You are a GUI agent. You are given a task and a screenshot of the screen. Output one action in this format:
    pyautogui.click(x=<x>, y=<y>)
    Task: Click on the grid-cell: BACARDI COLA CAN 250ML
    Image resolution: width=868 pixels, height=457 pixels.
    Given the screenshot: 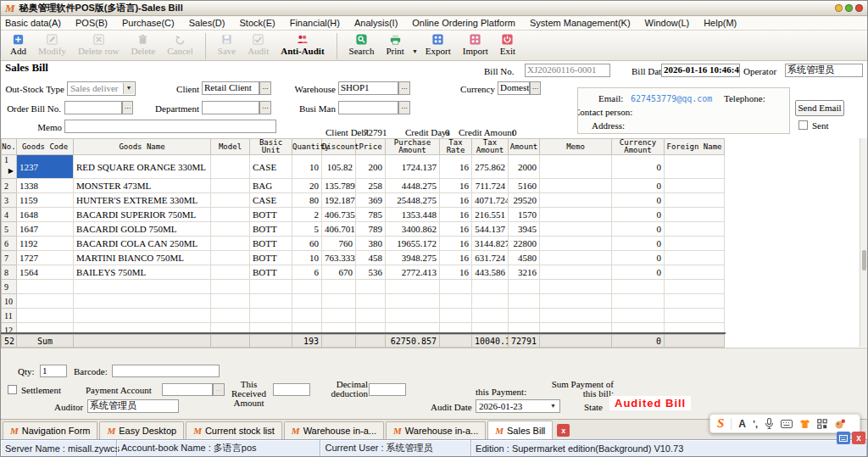 What is the action you would take?
    pyautogui.click(x=142, y=244)
    